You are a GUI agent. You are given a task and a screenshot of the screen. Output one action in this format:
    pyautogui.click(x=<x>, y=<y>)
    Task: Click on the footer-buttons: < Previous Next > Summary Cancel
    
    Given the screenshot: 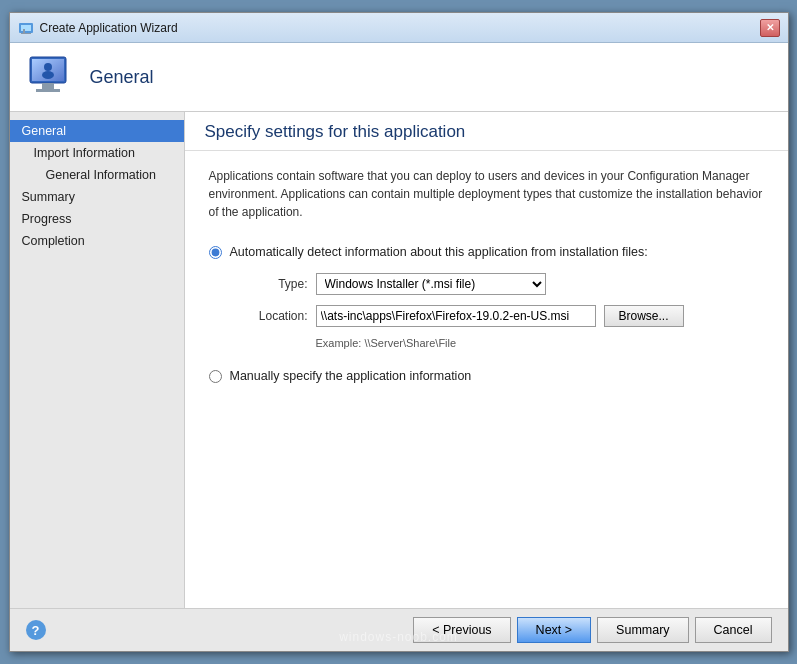 What is the action you would take?
    pyautogui.click(x=592, y=630)
    